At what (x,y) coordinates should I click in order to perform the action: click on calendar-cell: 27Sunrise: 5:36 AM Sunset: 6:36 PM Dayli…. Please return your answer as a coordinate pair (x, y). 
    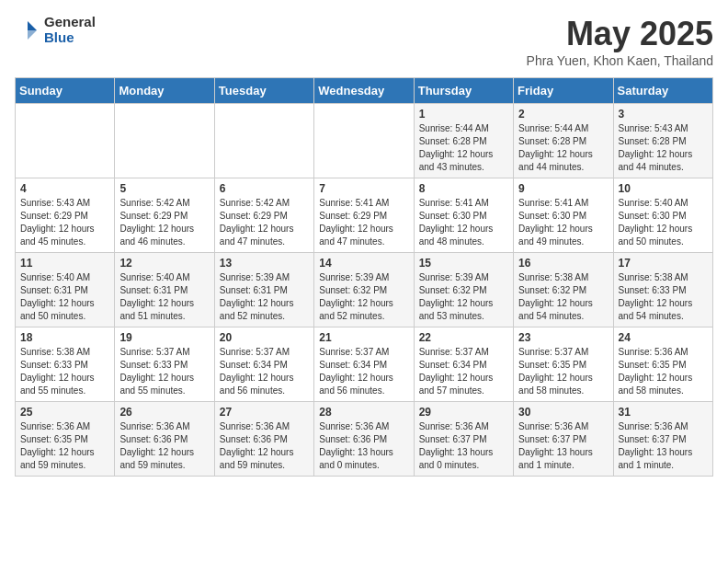
    Looking at the image, I should click on (264, 440).